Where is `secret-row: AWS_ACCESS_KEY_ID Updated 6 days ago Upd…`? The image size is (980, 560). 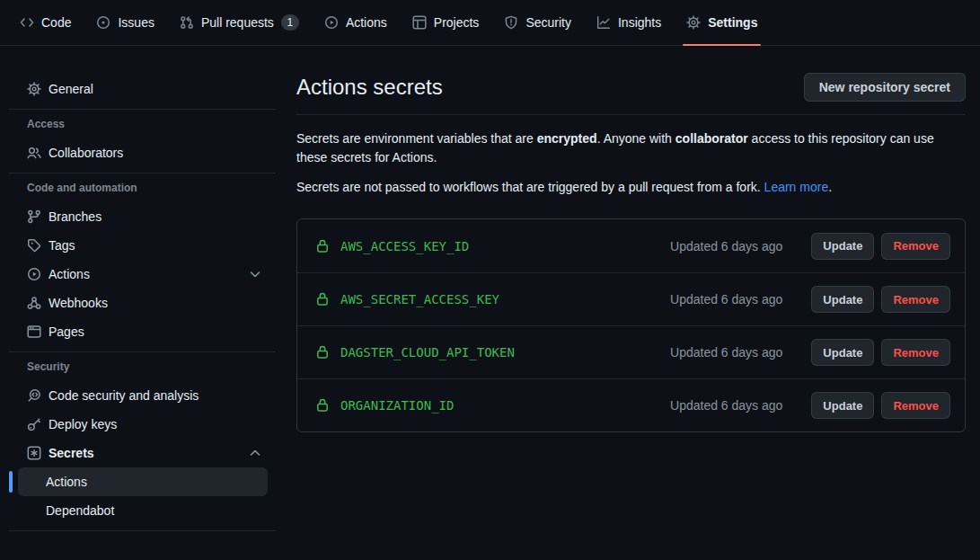
secret-row: AWS_ACCESS_KEY_ID Updated 6 days ago Upd… is located at coordinates (631, 246).